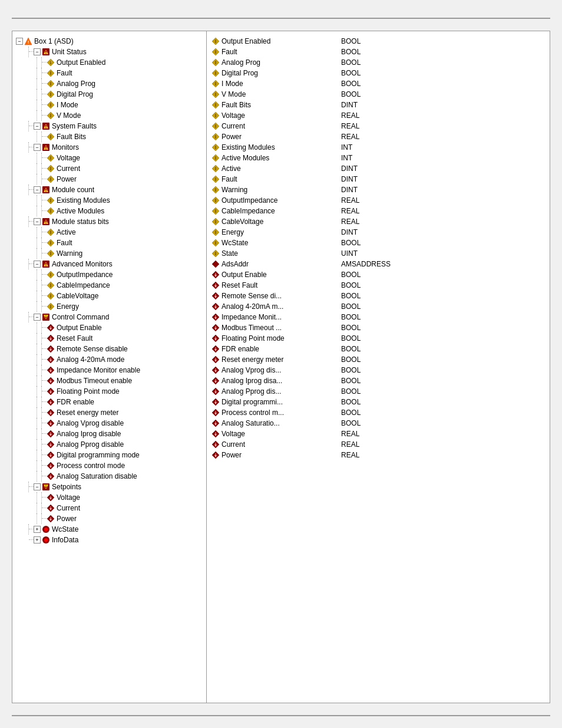  I want to click on tree-analog-prog: Analog Prog, so click(110, 84).